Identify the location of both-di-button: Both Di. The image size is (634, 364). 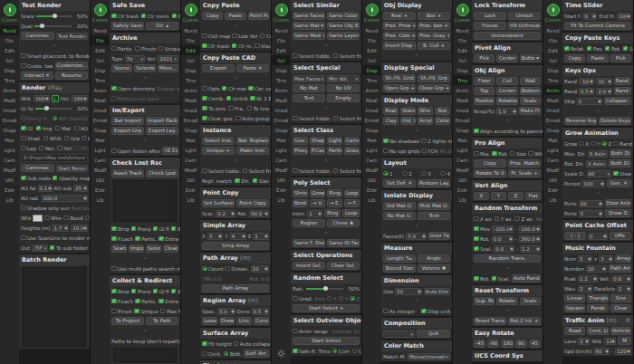
(620, 163).